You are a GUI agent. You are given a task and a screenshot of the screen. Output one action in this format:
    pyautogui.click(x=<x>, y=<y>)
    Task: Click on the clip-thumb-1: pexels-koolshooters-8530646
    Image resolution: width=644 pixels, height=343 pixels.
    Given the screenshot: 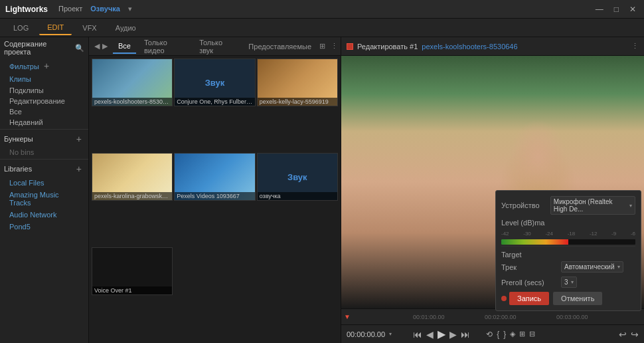 What is the action you would take?
    pyautogui.click(x=132, y=82)
    